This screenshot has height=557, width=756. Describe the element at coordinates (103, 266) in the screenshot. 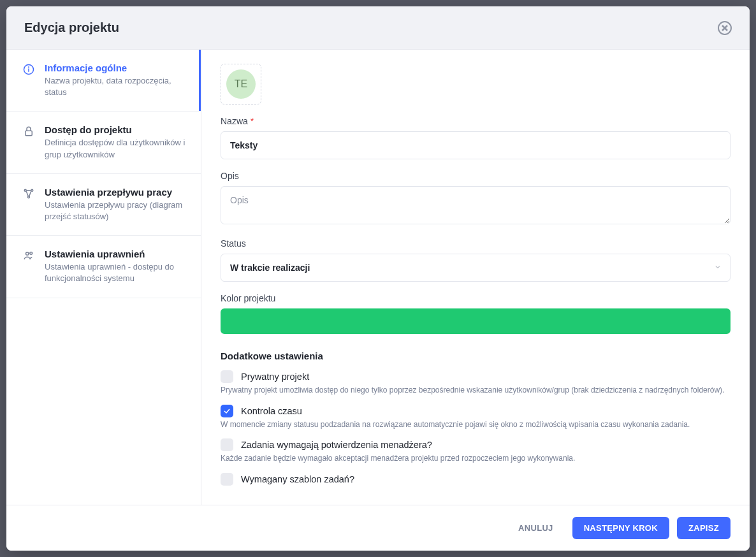

I see `sidebar-item-permissions: Ustawienia uprawnień Ustawienia uprawnie…` at that location.